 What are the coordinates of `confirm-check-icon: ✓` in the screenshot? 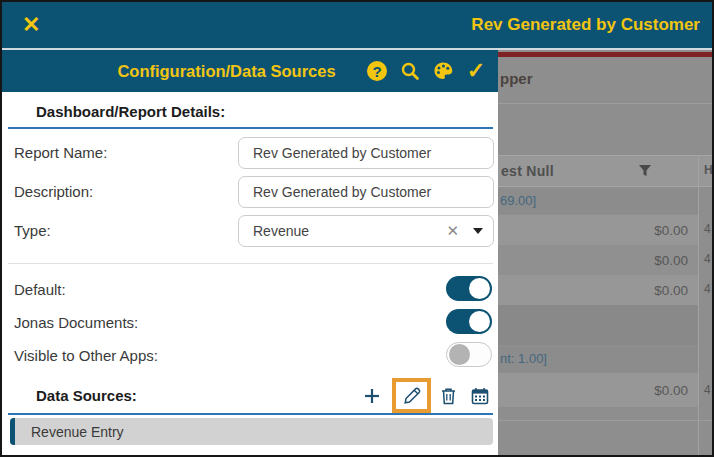 It's located at (476, 71).